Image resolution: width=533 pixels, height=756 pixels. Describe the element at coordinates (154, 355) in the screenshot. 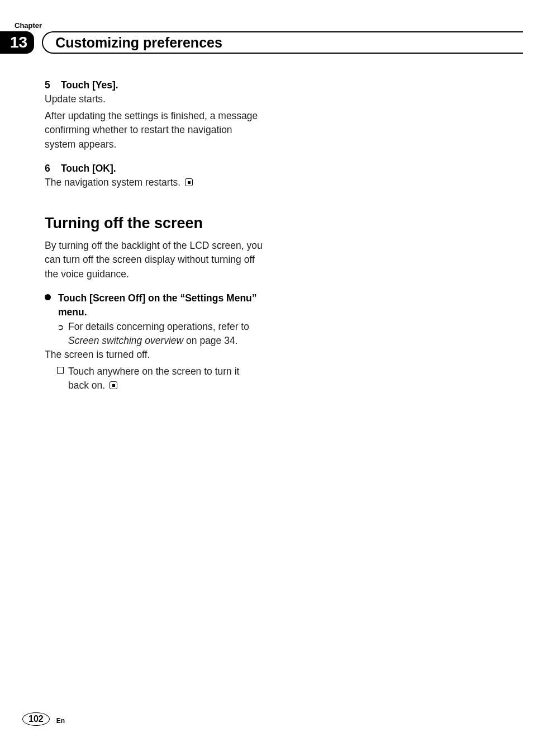

I see `result-text: The screen is turned off.` at that location.